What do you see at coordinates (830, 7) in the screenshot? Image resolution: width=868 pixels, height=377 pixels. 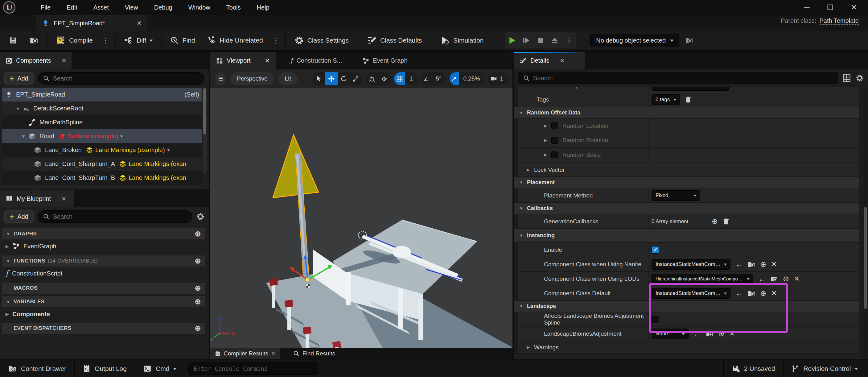 I see `window-maximize-icon: ☐` at bounding box center [830, 7].